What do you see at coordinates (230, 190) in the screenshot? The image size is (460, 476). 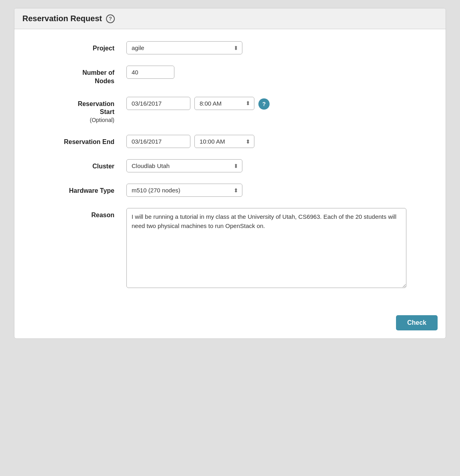 I see `hardware-type-row: Hardware Type m510 (270 nodes) d710 (200…` at bounding box center [230, 190].